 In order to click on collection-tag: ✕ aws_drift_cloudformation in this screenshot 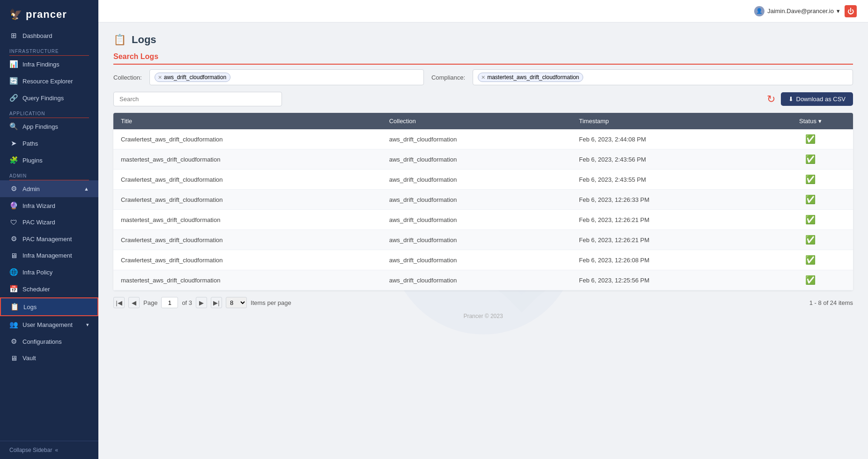, I will do `click(193, 77)`.